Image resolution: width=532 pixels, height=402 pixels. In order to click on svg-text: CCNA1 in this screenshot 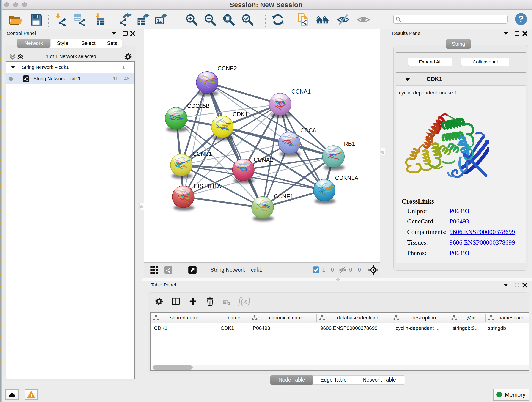, I will do `click(301, 91)`.